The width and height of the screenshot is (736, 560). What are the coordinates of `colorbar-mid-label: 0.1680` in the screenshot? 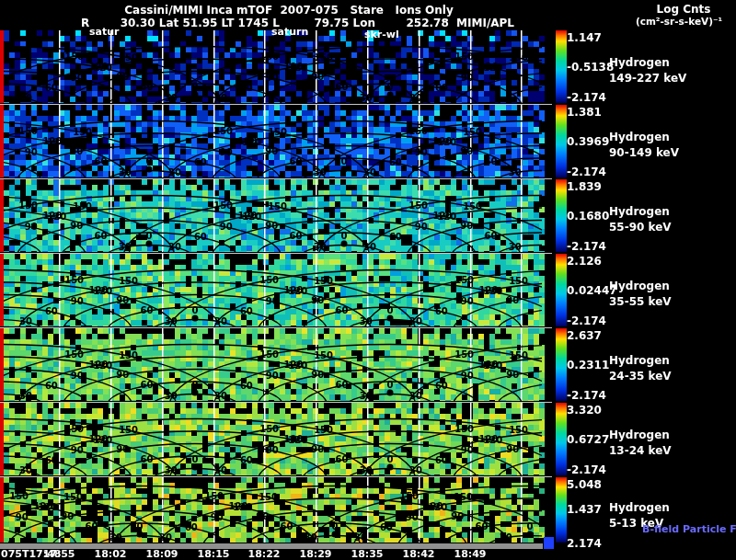 It's located at (588, 216).